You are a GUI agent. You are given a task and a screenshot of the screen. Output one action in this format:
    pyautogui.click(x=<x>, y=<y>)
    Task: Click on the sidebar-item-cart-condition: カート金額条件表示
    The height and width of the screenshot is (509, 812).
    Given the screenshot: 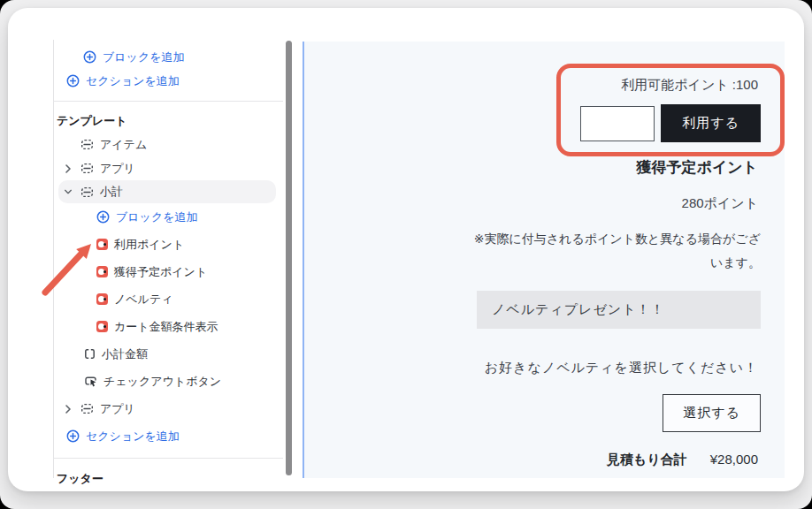 What is the action you would take?
    pyautogui.click(x=168, y=327)
    